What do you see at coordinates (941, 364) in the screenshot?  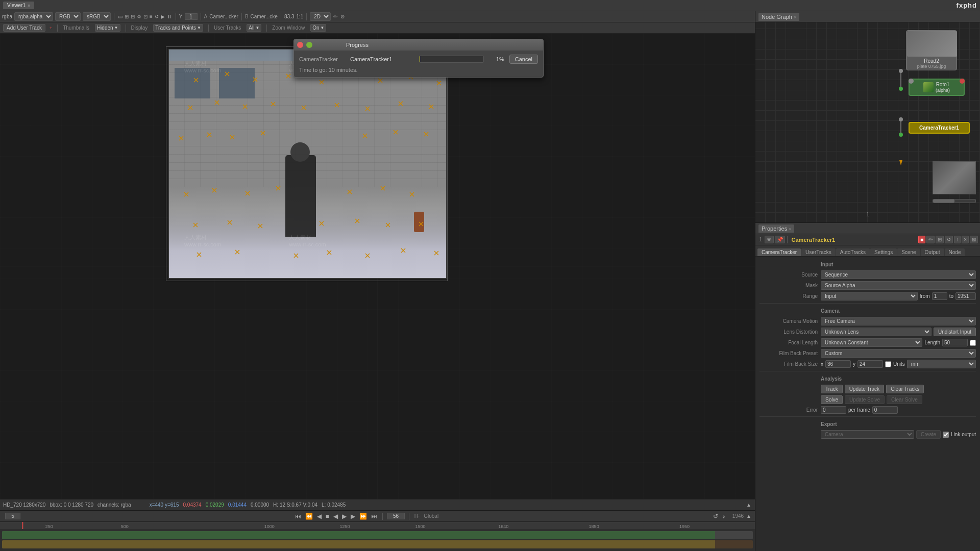 I see `film-back-units-dropdown: mm` at bounding box center [941, 364].